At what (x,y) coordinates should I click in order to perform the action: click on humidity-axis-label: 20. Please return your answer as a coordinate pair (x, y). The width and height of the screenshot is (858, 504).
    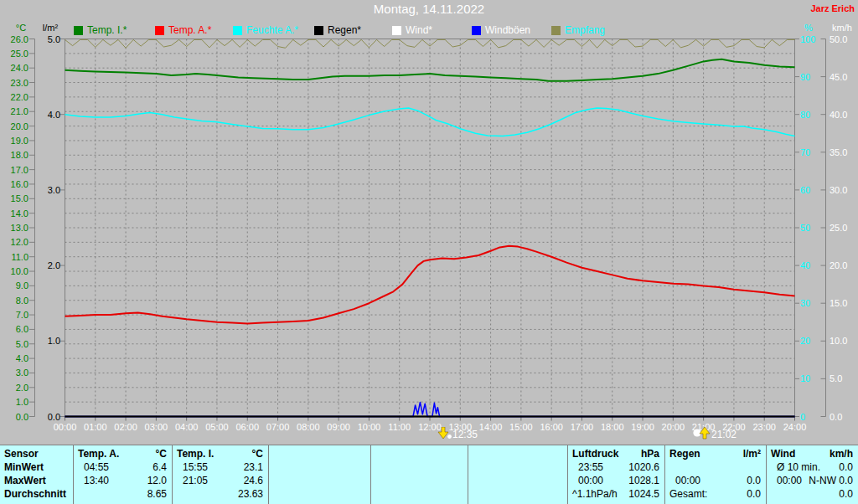
    Looking at the image, I should click on (805, 342).